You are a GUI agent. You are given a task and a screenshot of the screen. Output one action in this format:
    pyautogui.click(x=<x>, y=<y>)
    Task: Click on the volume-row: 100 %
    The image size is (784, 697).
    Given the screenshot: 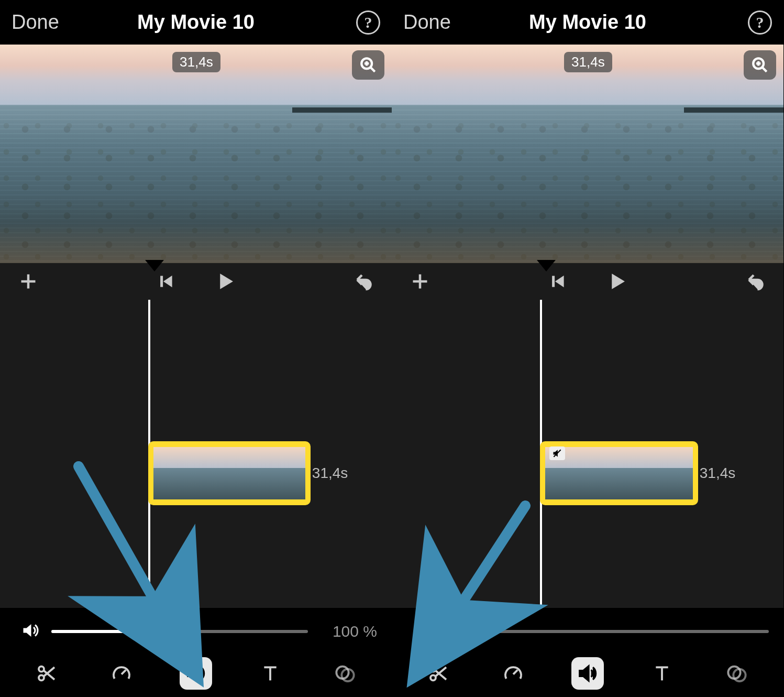 What is the action you would take?
    pyautogui.click(x=196, y=631)
    